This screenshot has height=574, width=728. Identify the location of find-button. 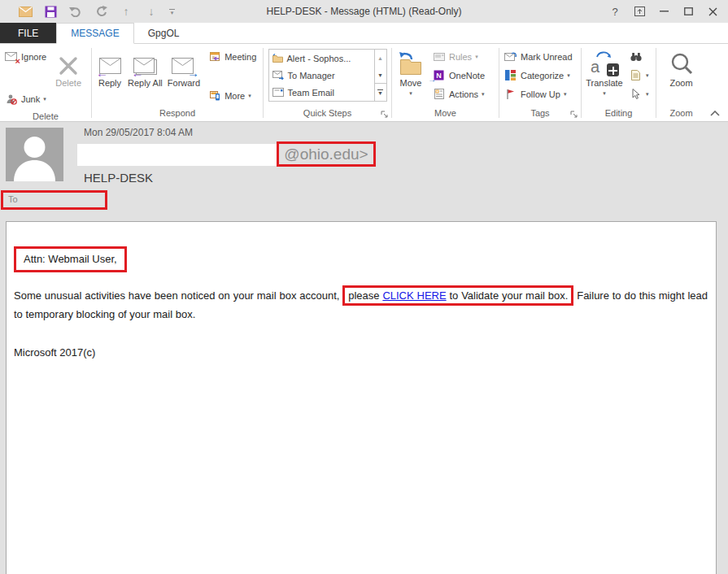
(639, 57).